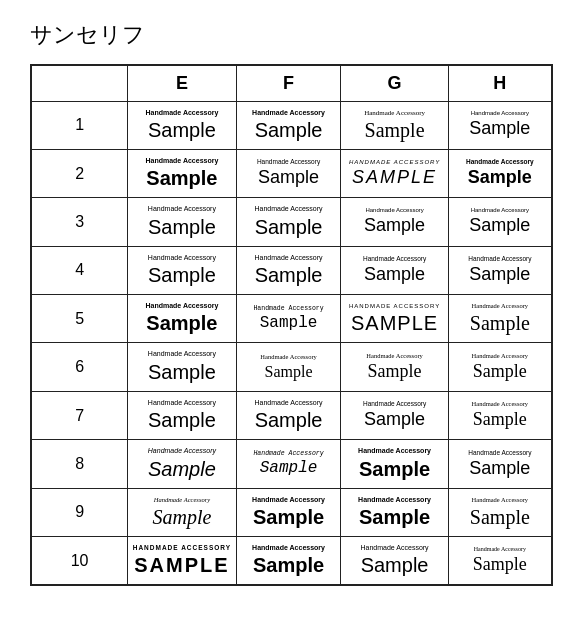  What do you see at coordinates (292, 562) in the screenshot?
I see `table-row: 10 Handmade Accessory Sample Handmade Ac…` at bounding box center [292, 562].